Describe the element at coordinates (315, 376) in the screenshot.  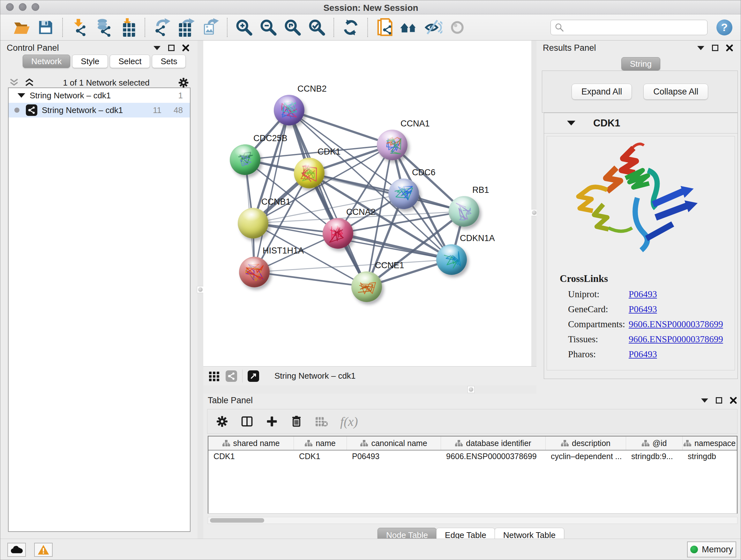
I see `network-view-title: String Network – cdk1` at that location.